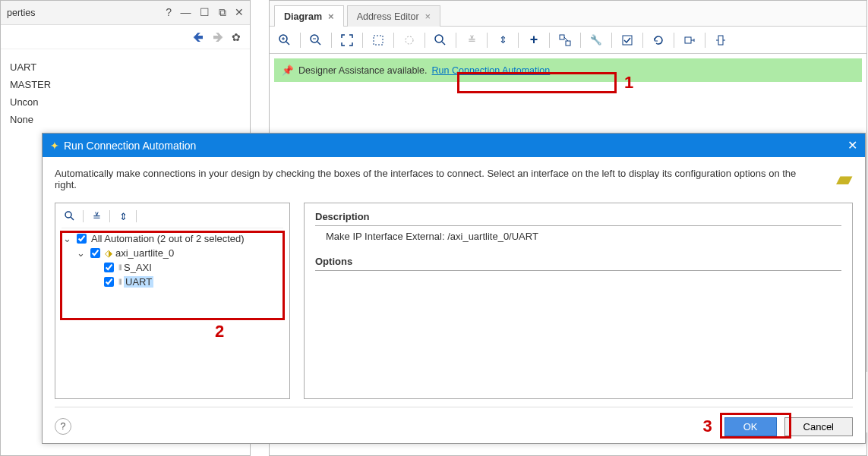 The height and width of the screenshot is (456, 868). I want to click on regenerate-icon, so click(658, 40).